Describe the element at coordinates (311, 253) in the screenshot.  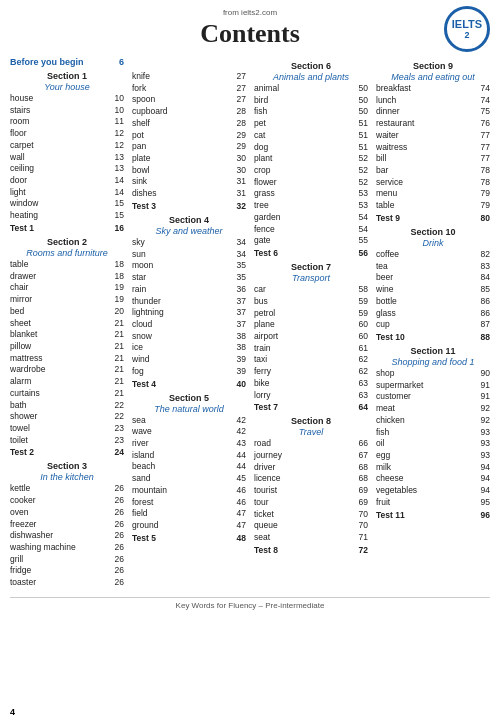
I see `test-6: Test 656` at that location.